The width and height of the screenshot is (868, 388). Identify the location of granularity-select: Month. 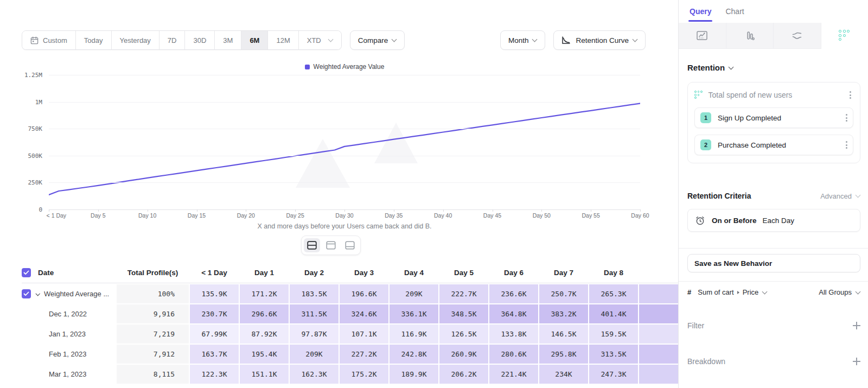
(523, 40).